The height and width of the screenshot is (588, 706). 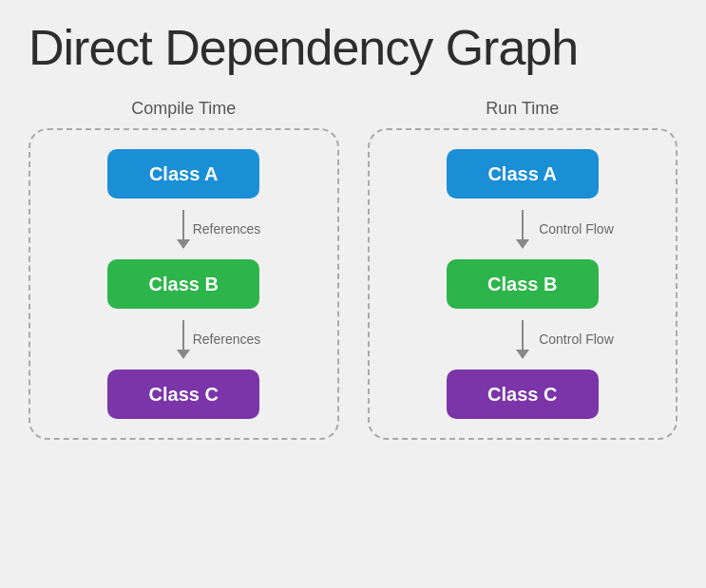 I want to click on arrow2-run-container: Control Flow, so click(x=523, y=339).